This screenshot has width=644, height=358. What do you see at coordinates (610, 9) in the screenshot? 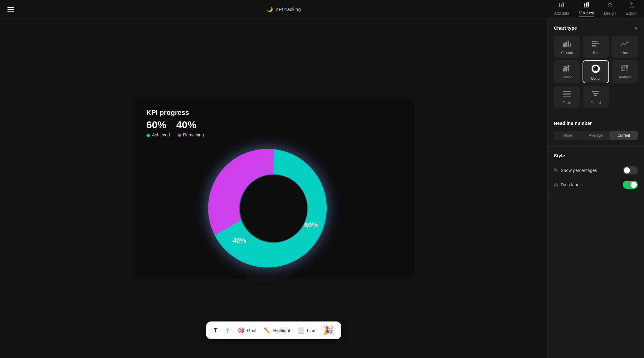
I see `tab-design: Design` at bounding box center [610, 9].